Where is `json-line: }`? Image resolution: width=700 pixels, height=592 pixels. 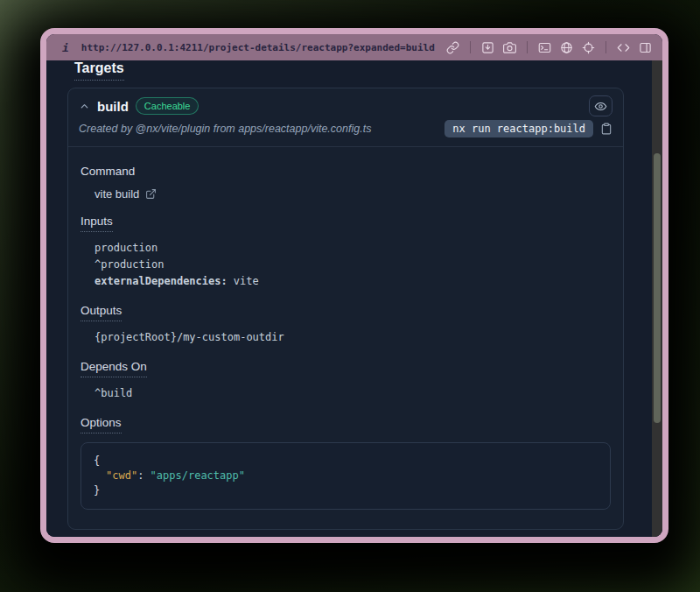
json-line: } is located at coordinates (346, 490).